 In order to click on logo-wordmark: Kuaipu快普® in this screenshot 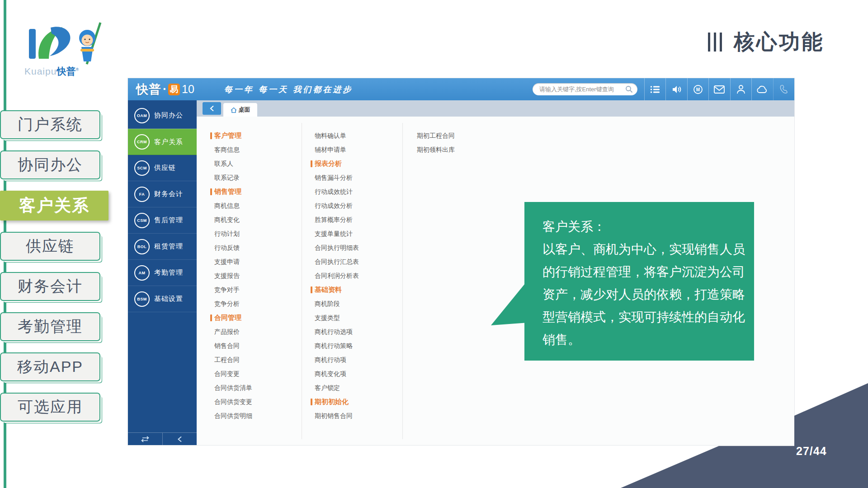, I will do `click(52, 71)`.